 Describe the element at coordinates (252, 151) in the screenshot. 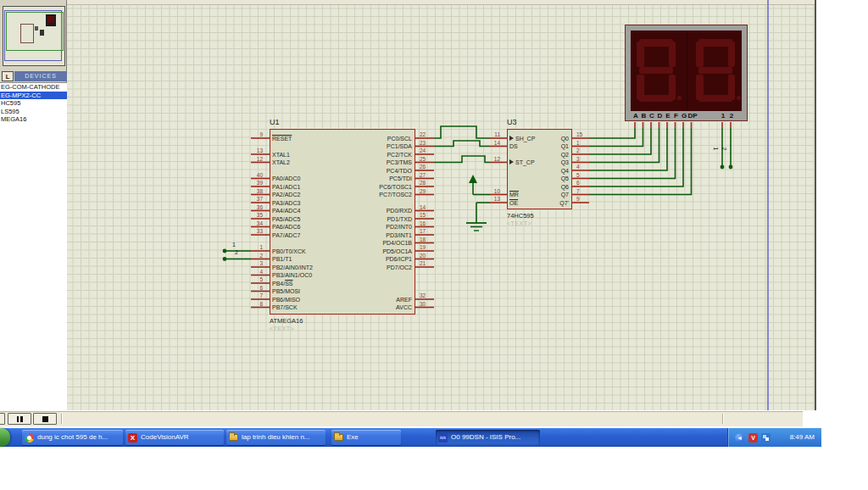

I see `pin-number: 13` at that location.